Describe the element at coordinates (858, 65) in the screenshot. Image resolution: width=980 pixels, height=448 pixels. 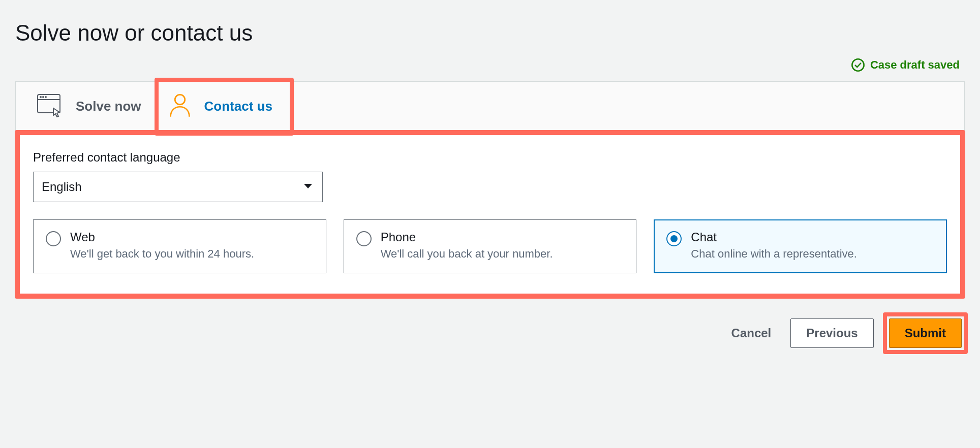
I see `check-circle-icon` at that location.